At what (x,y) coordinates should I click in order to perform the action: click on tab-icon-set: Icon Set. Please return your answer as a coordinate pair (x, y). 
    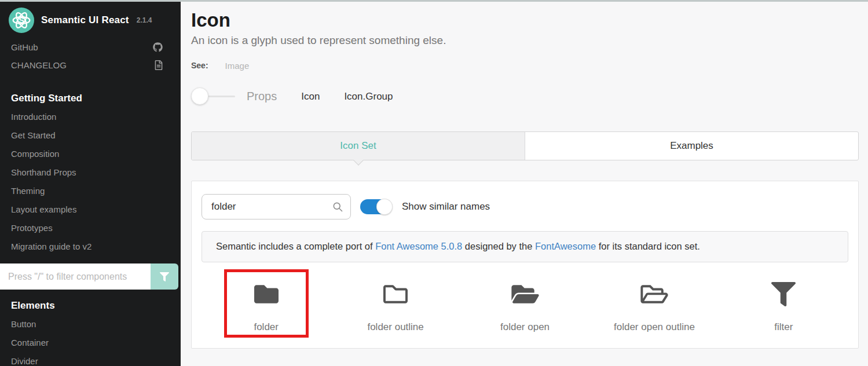
    Looking at the image, I should click on (358, 146).